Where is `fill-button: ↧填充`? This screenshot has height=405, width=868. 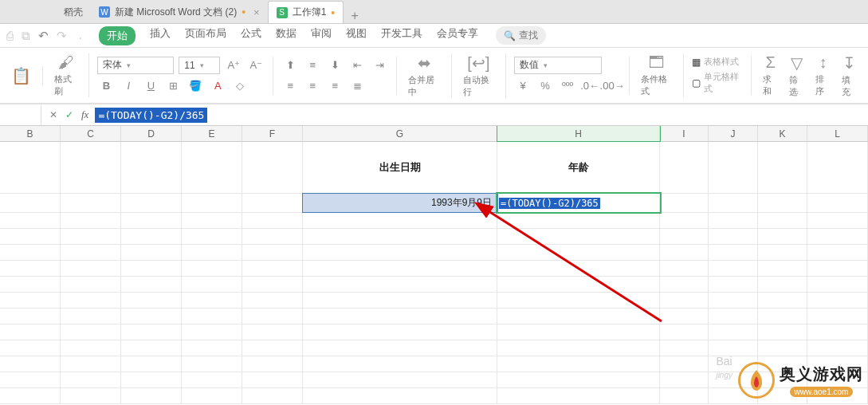 fill-button: ↧填充 is located at coordinates (850, 76).